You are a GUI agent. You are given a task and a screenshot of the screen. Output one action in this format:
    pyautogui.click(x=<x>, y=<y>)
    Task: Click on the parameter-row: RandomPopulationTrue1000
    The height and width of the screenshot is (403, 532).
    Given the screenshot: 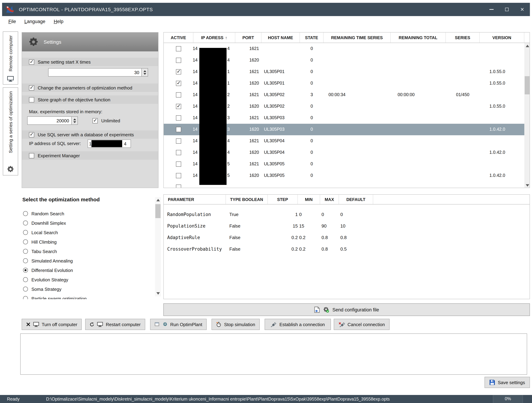 What is the action you would take?
    pyautogui.click(x=347, y=214)
    